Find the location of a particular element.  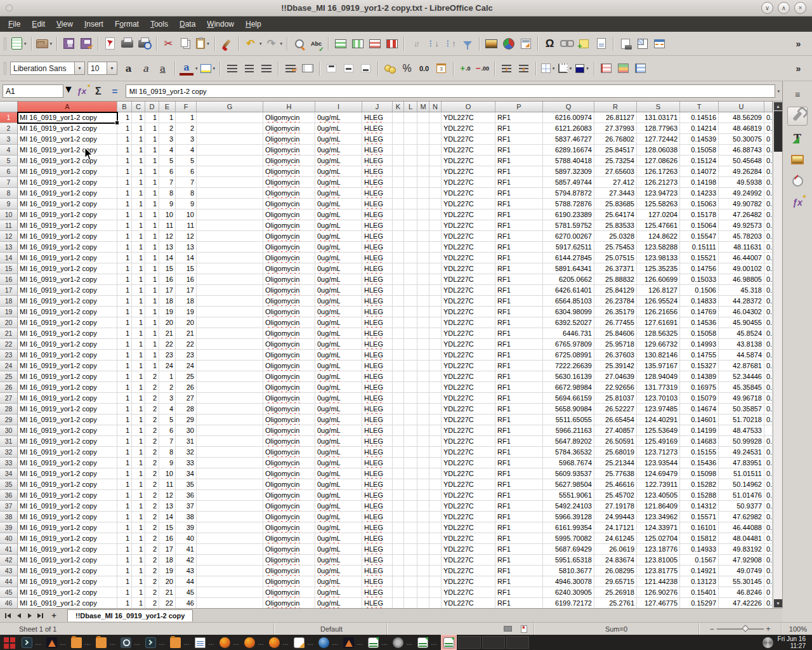

spelling-button: Abc is located at coordinates (316, 43).